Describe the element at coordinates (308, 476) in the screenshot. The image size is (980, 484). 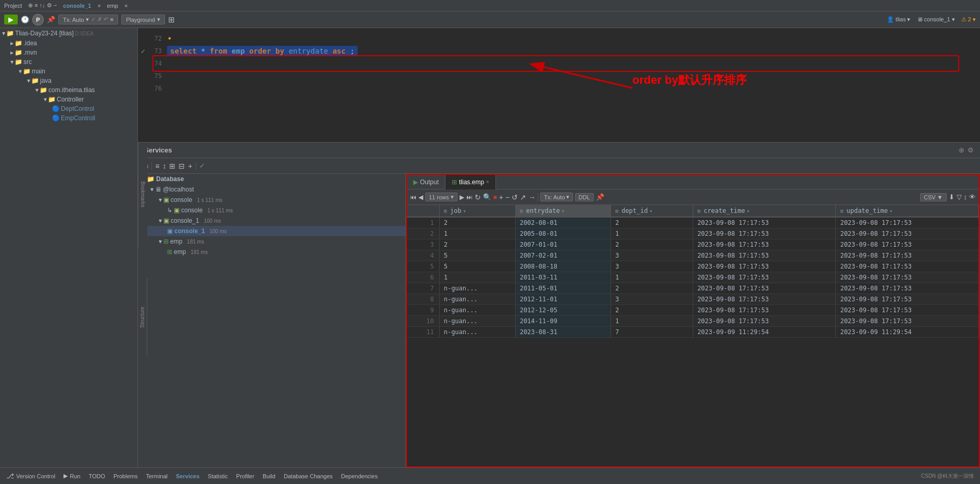
I see `status-database-changes: Database Changes` at that location.